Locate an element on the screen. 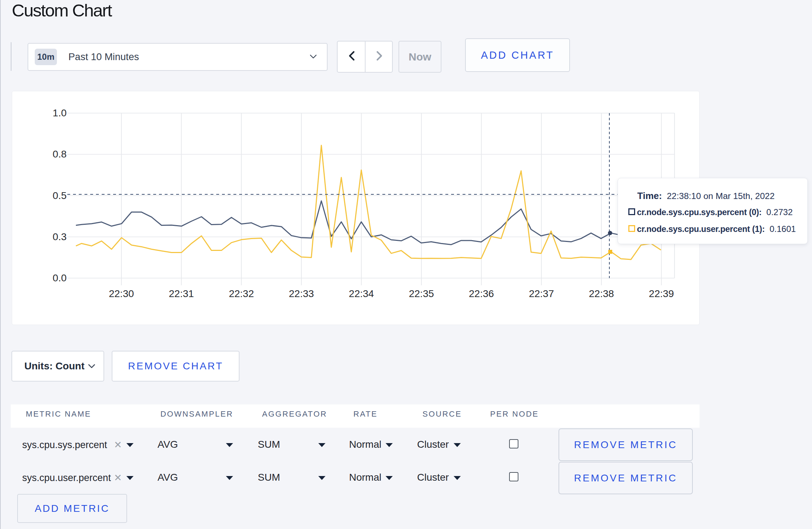  svg-text: 0.5 is located at coordinates (59, 195).